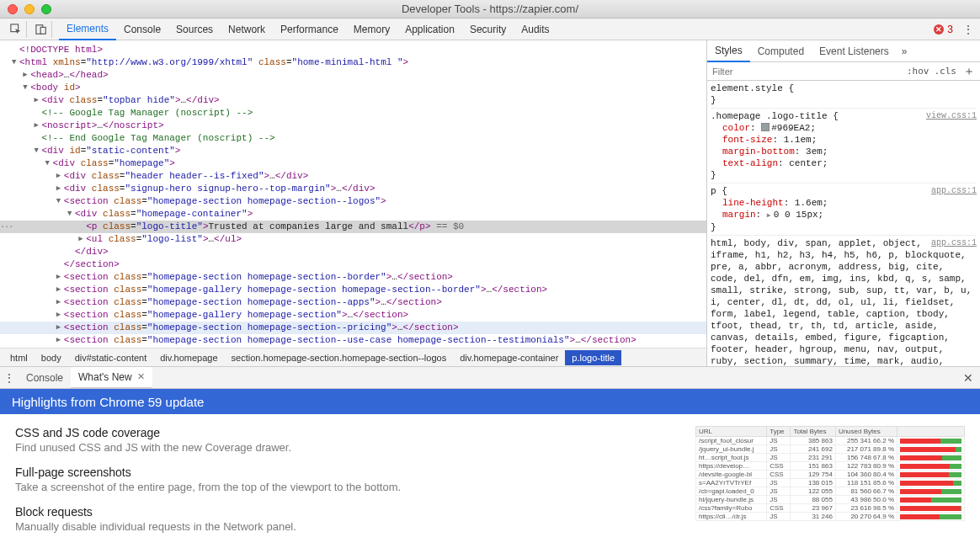  What do you see at coordinates (354, 214) in the screenshot?
I see `dom-node: ▼<div class="homepage-container">` at bounding box center [354, 214].